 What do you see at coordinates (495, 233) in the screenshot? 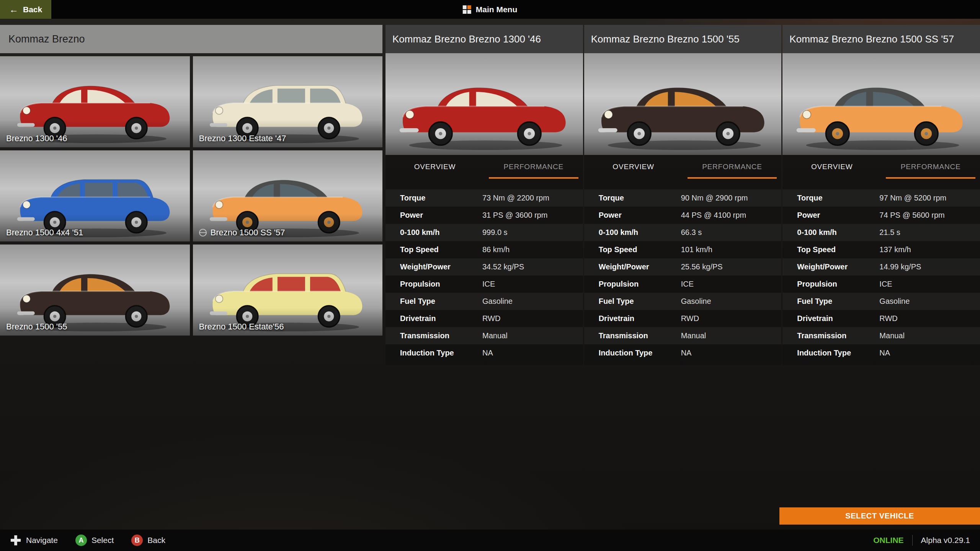
I see `spec-value: 999.0 s` at bounding box center [495, 233].